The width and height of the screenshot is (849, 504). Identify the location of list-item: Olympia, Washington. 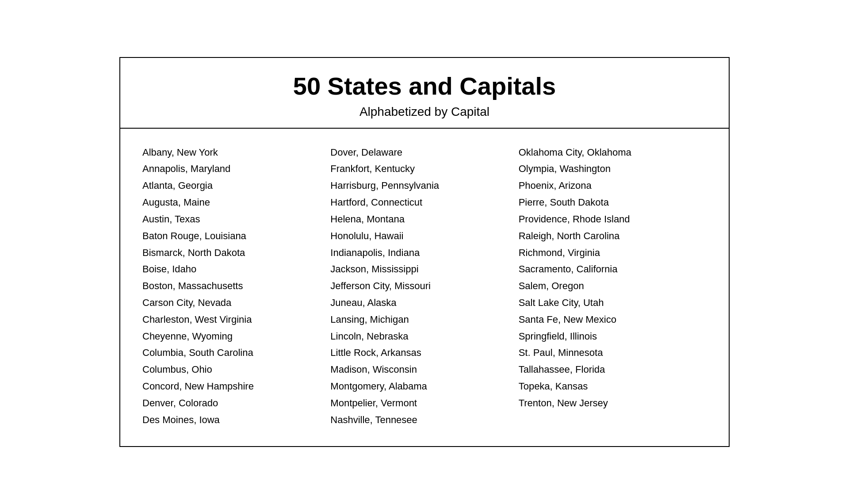
(613, 169).